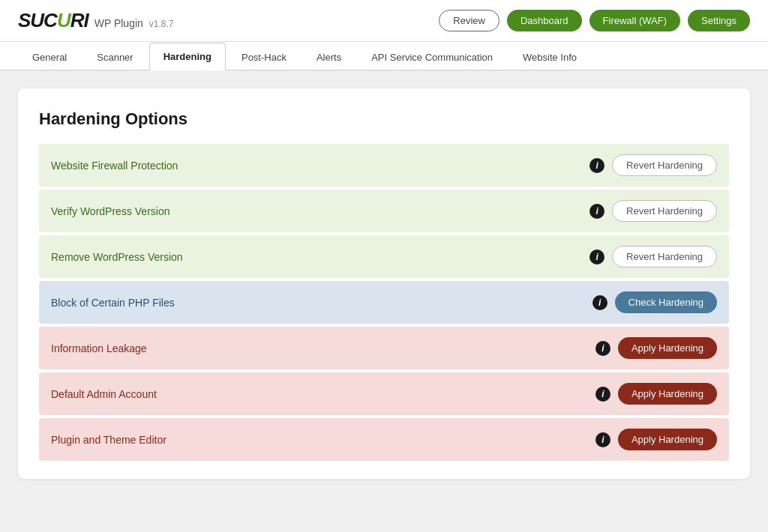 The image size is (768, 532). I want to click on row-label: Plugin and Theme Editor, so click(109, 440).